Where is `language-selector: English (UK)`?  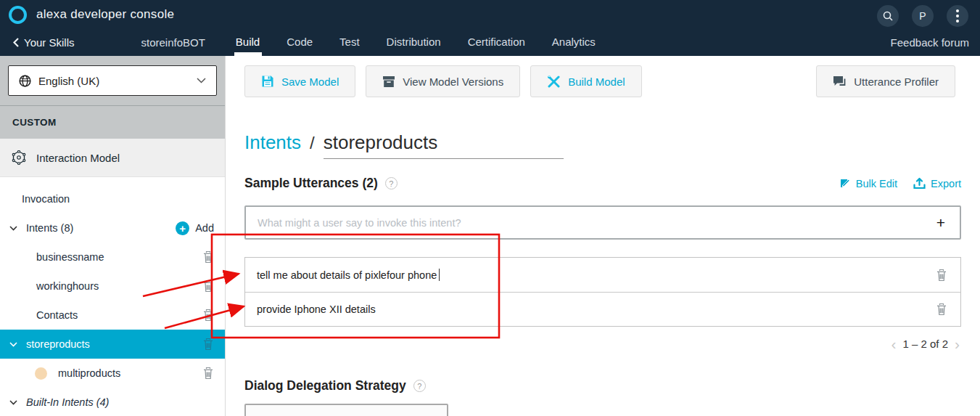
language-selector: English (UK) is located at coordinates (112, 81).